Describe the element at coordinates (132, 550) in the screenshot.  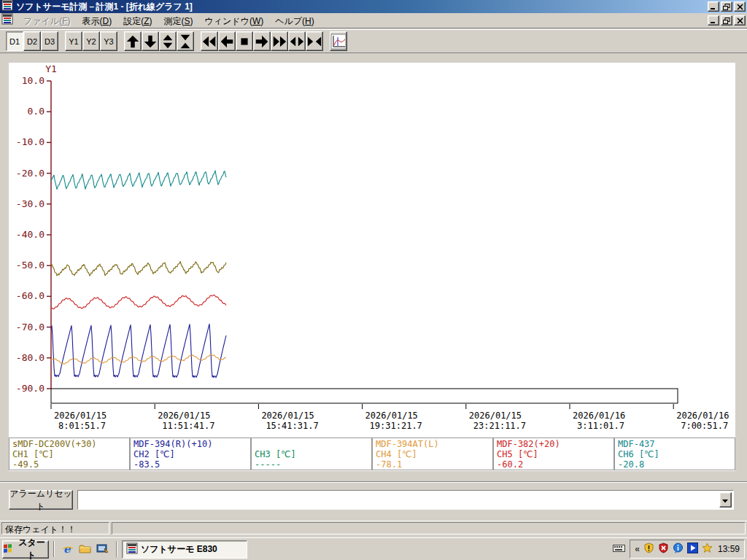
I see `app-icon` at that location.